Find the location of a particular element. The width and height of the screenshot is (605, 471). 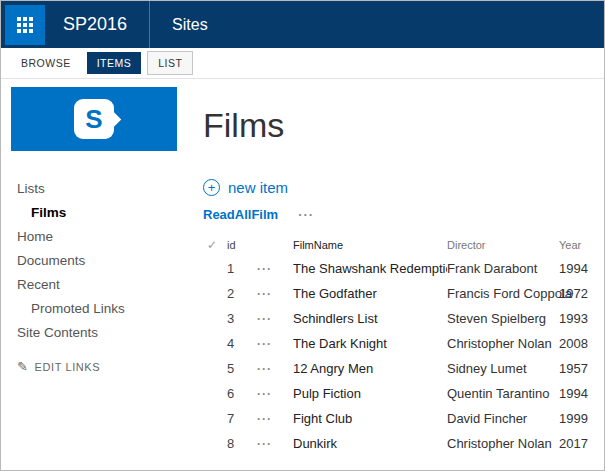

app-launcher-button is located at coordinates (25, 25).